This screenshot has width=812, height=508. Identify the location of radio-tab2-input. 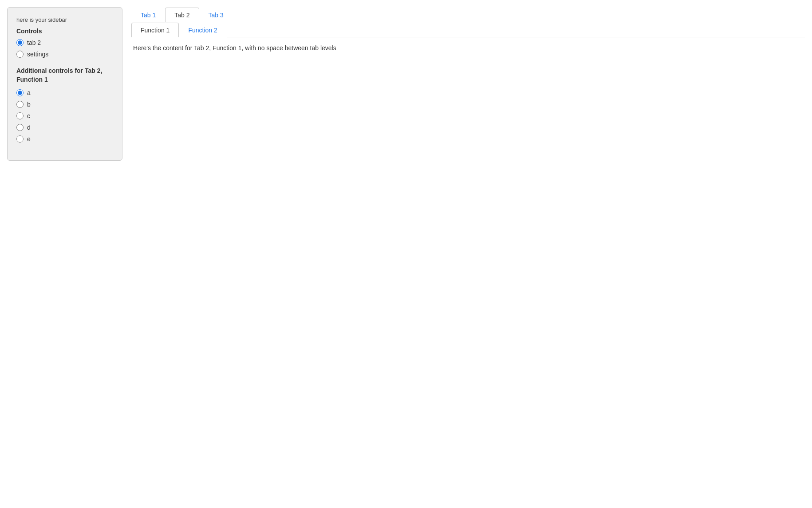
(20, 43).